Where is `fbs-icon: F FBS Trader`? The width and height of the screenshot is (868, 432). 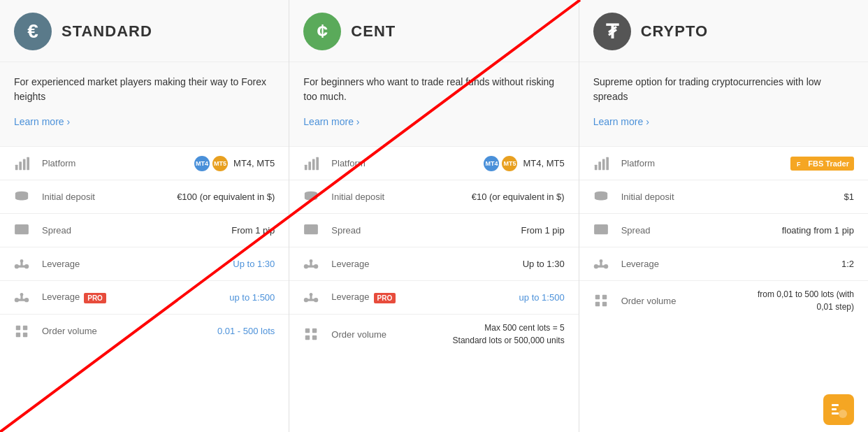 fbs-icon: F FBS Trader is located at coordinates (822, 164).